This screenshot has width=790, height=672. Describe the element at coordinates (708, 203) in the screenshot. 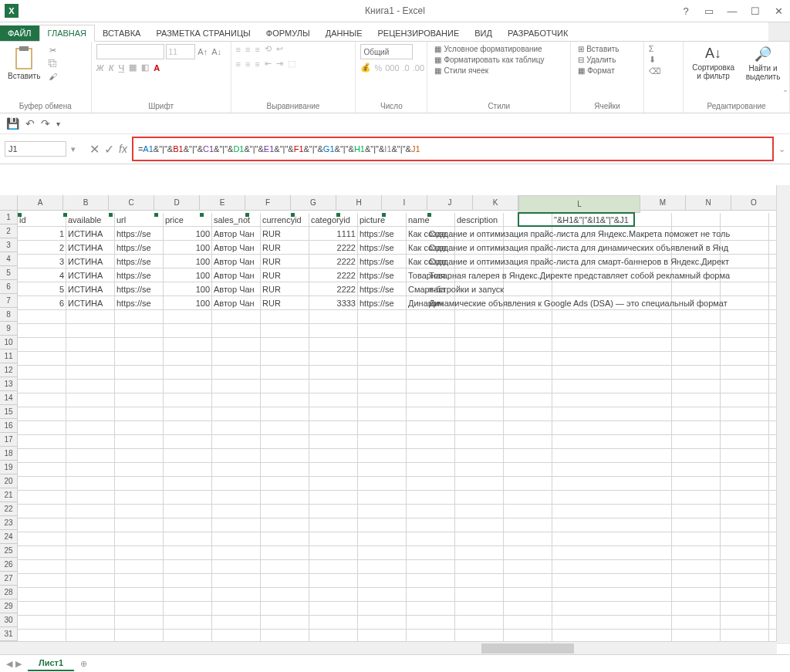

I see `column-header: N` at that location.